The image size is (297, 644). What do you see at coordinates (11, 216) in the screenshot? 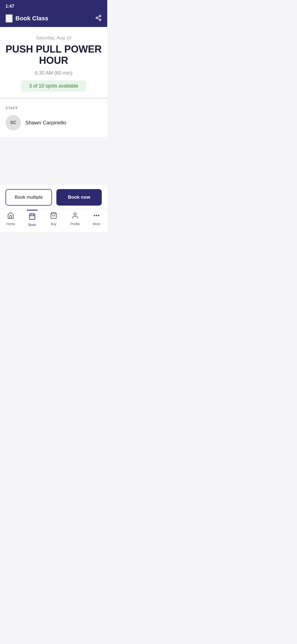
I see `home-icon` at bounding box center [11, 216].